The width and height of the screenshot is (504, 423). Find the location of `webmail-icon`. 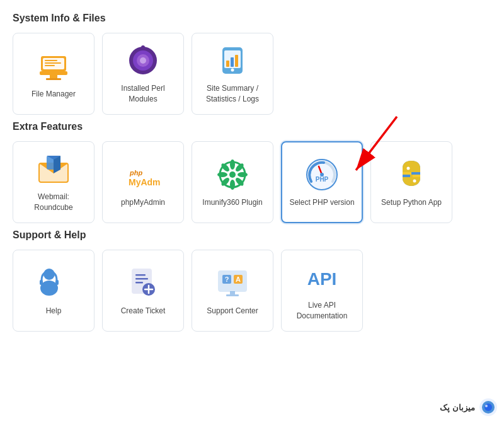

webmail-icon is located at coordinates (54, 169).